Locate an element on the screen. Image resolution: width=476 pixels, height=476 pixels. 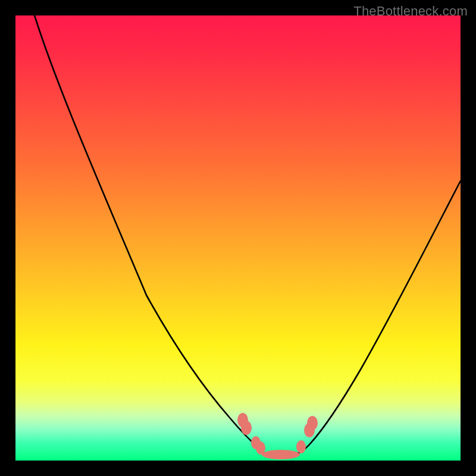
marker-right-upper-b is located at coordinates (309, 430).